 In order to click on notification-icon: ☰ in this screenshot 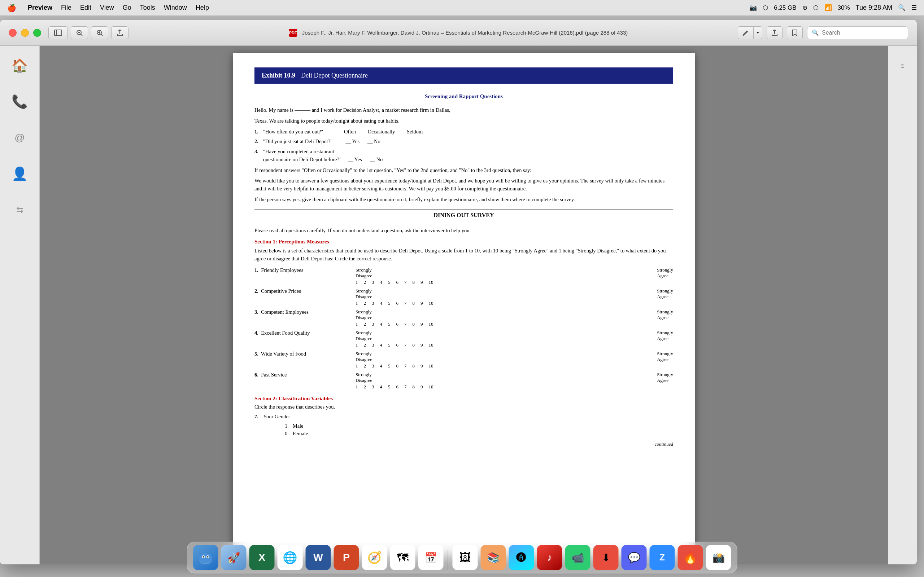, I will do `click(914, 8)`.